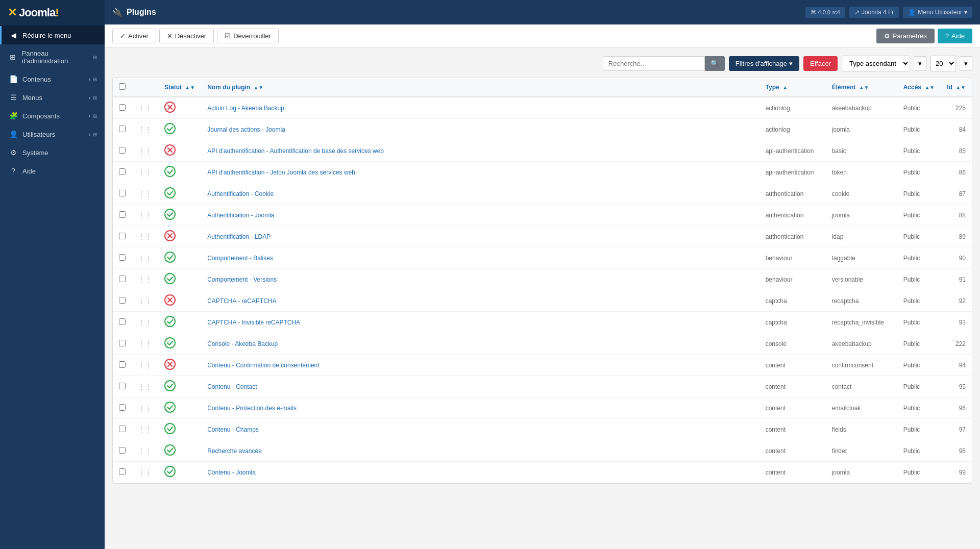  What do you see at coordinates (248, 36) in the screenshot?
I see `unlock-button: ☑ Déverrouiller` at bounding box center [248, 36].